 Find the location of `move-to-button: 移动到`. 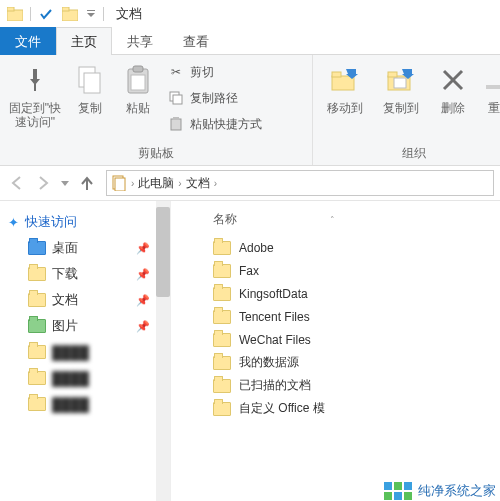

move-to-button: 移动到 is located at coordinates (345, 87).